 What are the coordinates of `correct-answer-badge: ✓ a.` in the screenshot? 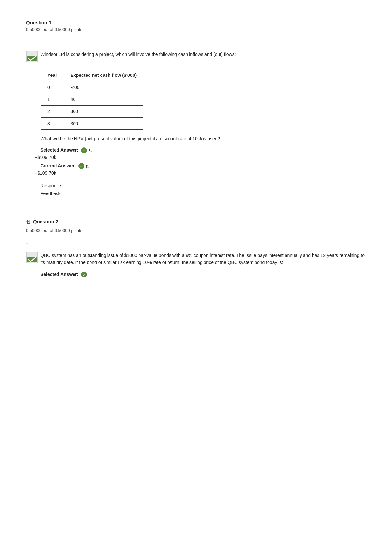 It's located at (84, 166).